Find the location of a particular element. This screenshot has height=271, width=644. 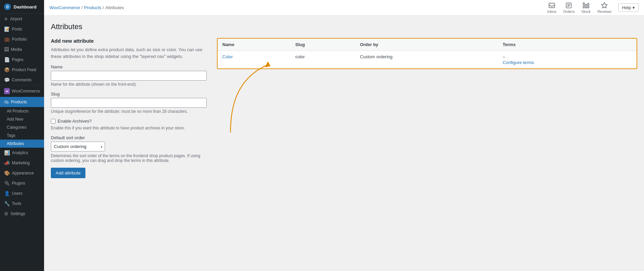

page-title: Attributes is located at coordinates (344, 27).